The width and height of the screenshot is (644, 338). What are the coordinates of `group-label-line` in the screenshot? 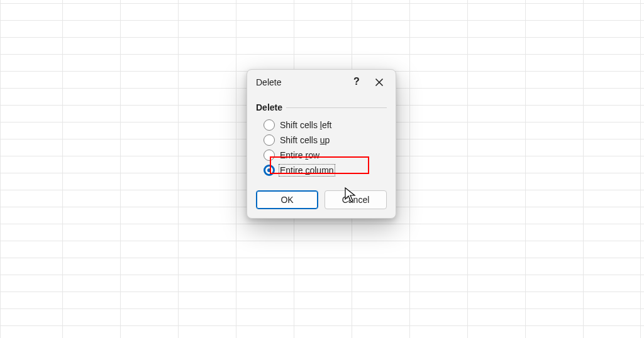 It's located at (336, 108).